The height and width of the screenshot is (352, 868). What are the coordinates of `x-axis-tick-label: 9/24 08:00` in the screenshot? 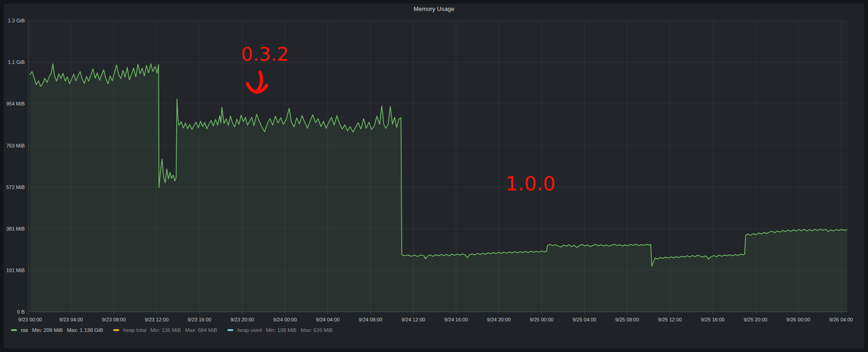 It's located at (370, 320).